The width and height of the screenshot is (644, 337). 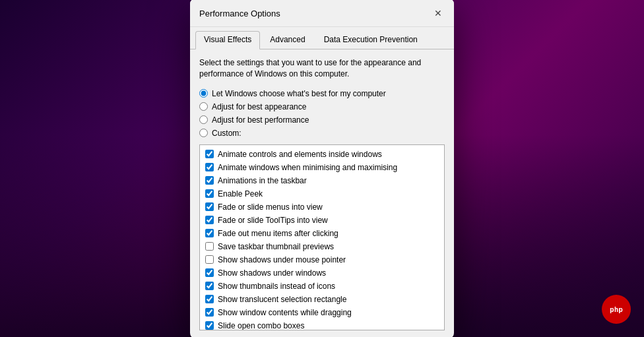 I want to click on close-button: ✕, so click(x=438, y=13).